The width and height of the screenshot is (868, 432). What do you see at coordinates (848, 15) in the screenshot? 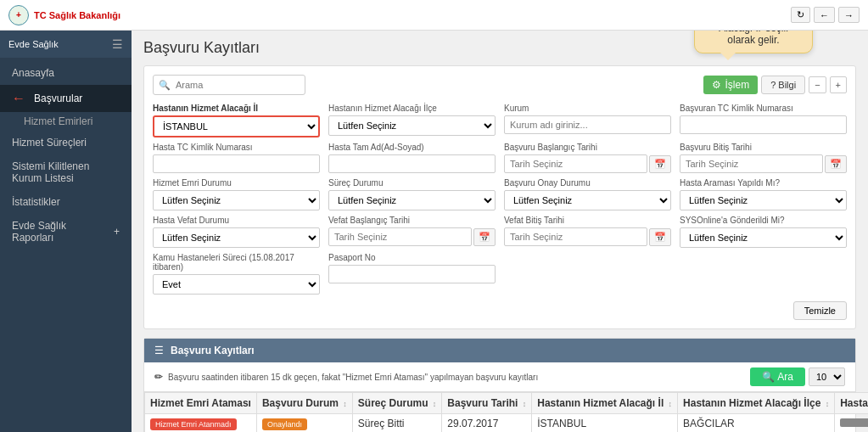
I see `forward-button: →` at bounding box center [848, 15].